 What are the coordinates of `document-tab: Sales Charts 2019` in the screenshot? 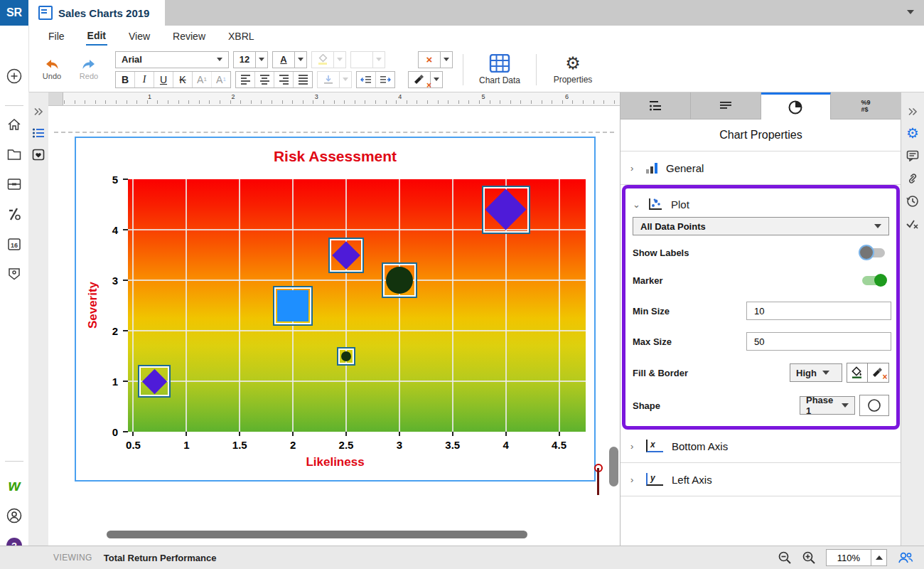 It's located at (97, 13).